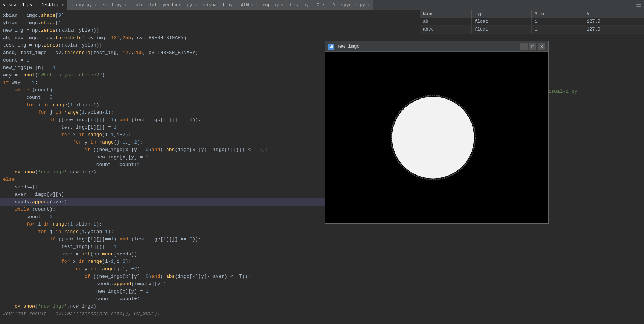  I want to click on tab-fold-cloth: fold cloth peoduce .py ✕, so click(165, 5).